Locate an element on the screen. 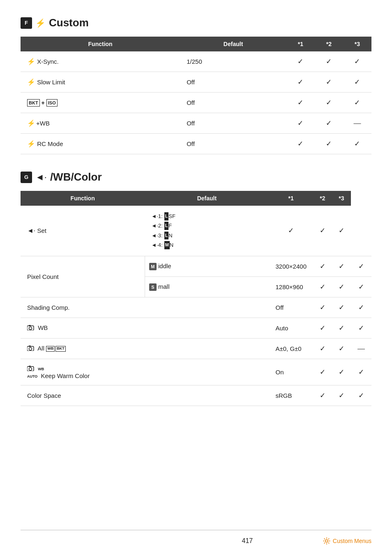 The height and width of the screenshot is (557, 392). drive-line-1: ◄·1: LSF is located at coordinates (207, 216).